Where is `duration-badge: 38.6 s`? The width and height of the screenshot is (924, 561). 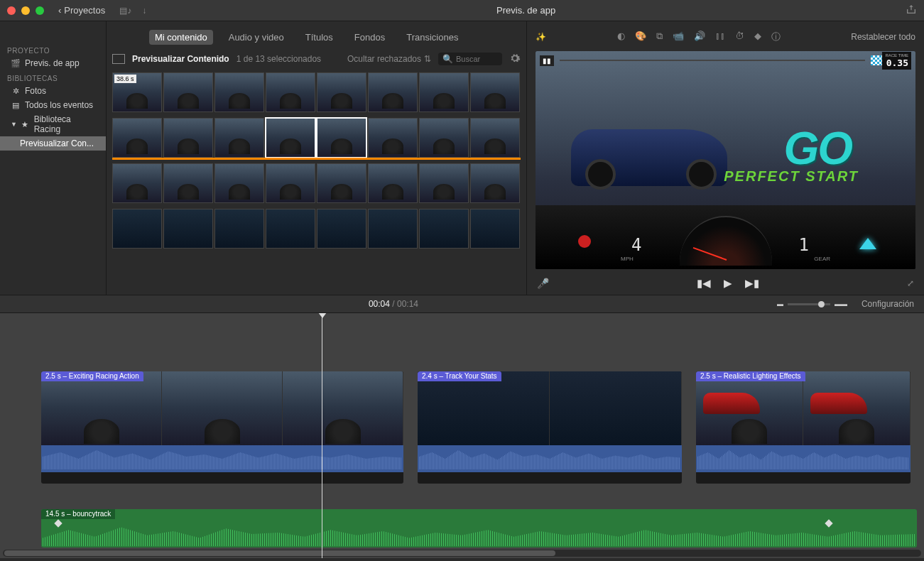 duration-badge: 38.6 s is located at coordinates (125, 79).